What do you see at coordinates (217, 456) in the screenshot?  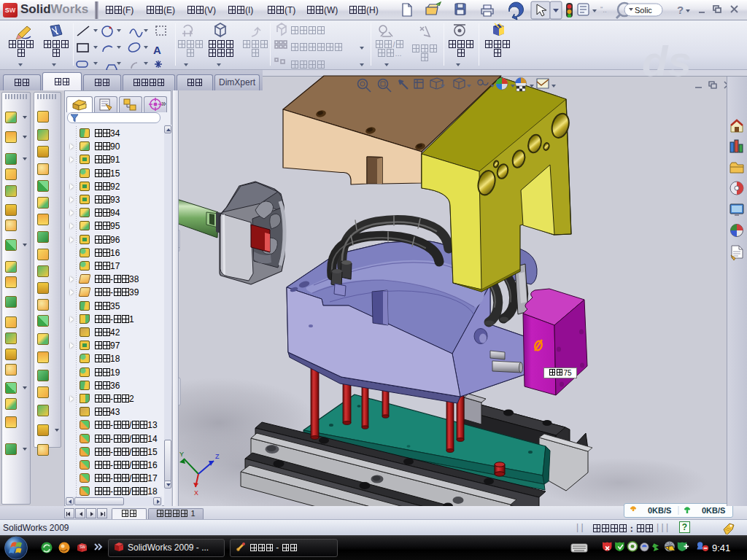 I see `svg-text: Z` at bounding box center [217, 456].